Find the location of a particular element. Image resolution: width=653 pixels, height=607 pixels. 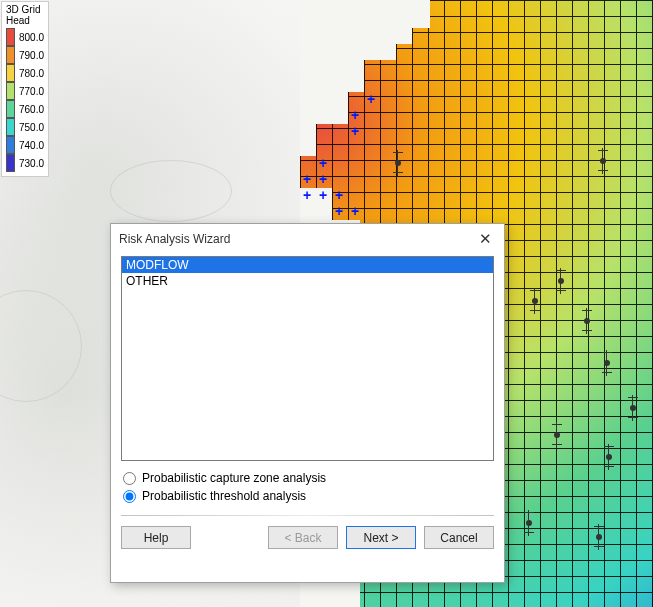

listbox-option: OTHER is located at coordinates (308, 281).